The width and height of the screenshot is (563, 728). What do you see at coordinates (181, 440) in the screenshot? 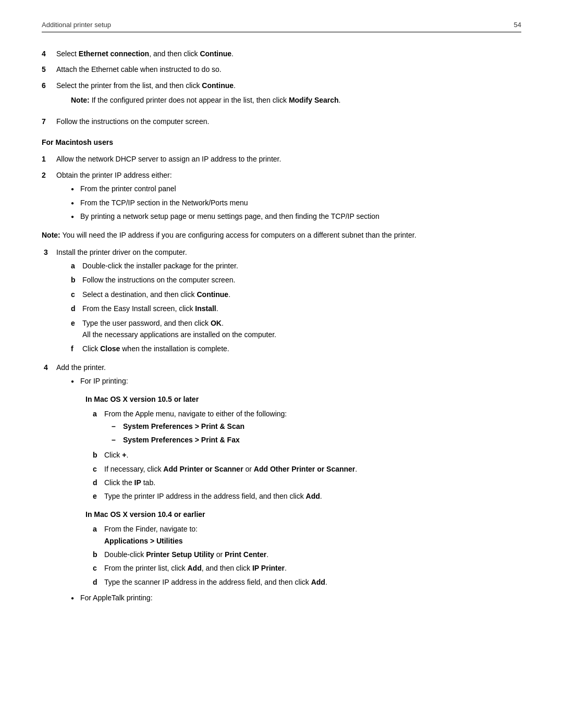
I see `dash-content-2: System Preferences > Print & Fax` at bounding box center [181, 440].